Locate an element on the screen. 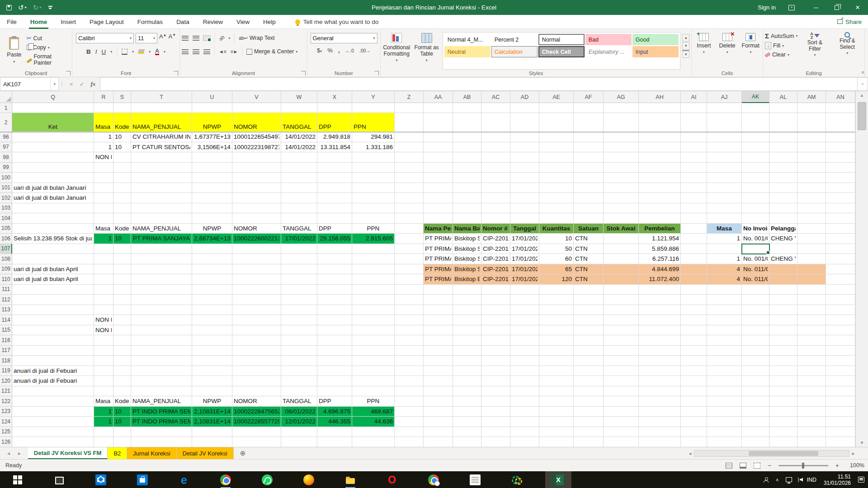 The height and width of the screenshot is (488, 868). cell-Q97 is located at coordinates (53, 147).